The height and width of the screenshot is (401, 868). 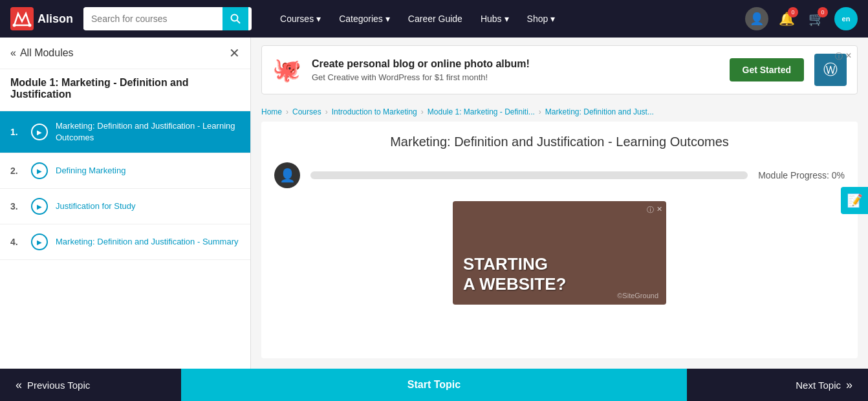 I want to click on sidebar-header: « All Modules ✕, so click(x=125, y=53).